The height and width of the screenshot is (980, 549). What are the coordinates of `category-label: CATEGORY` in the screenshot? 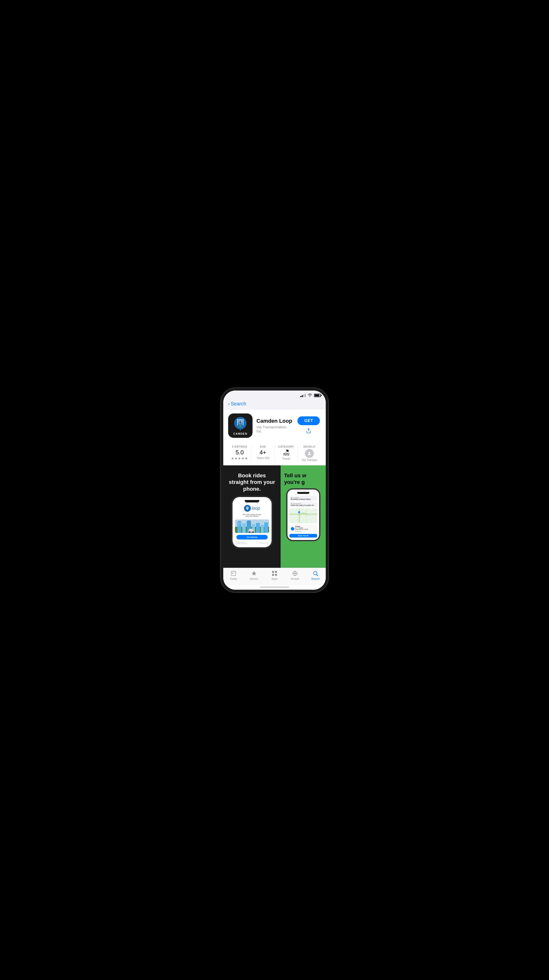 It's located at (286, 447).